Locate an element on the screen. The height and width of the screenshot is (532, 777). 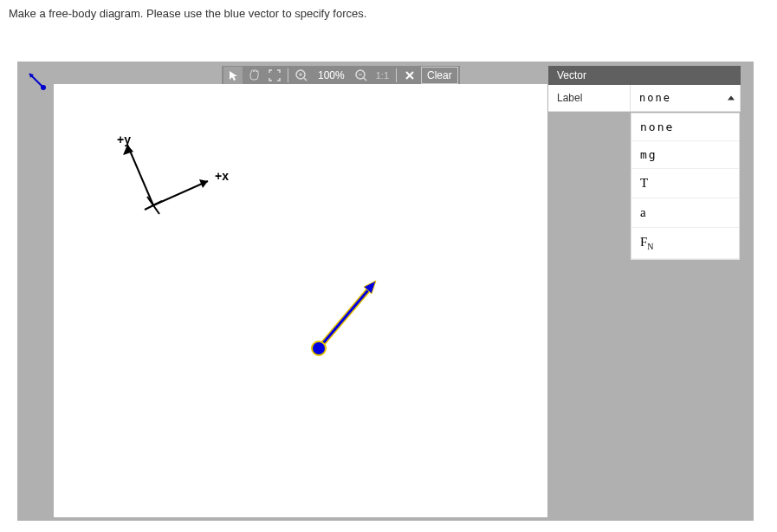
ratio-label: 1:1 is located at coordinates (383, 75).